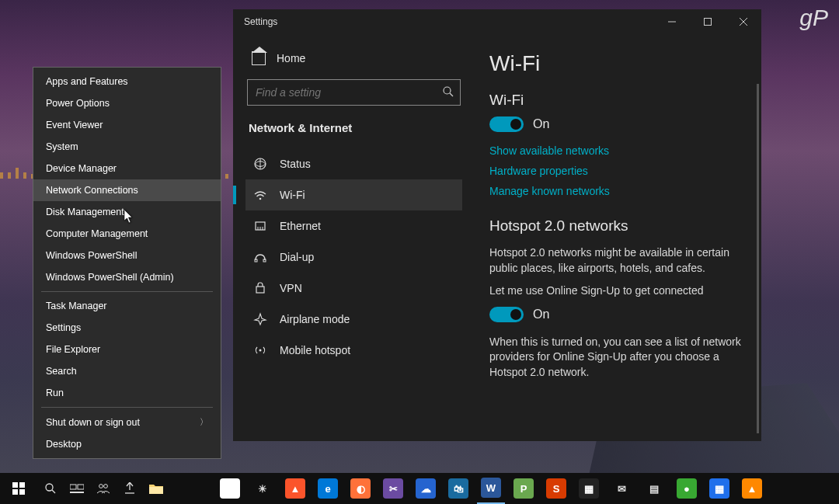  I want to click on nav-item-dialup: Dial-up, so click(354, 257).